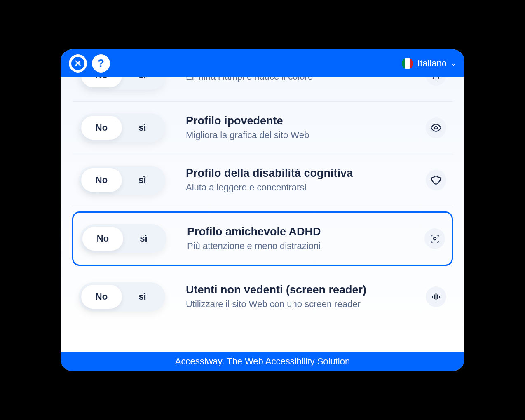 The image size is (525, 420). I want to click on toggle-cognitive: No sì, so click(122, 180).